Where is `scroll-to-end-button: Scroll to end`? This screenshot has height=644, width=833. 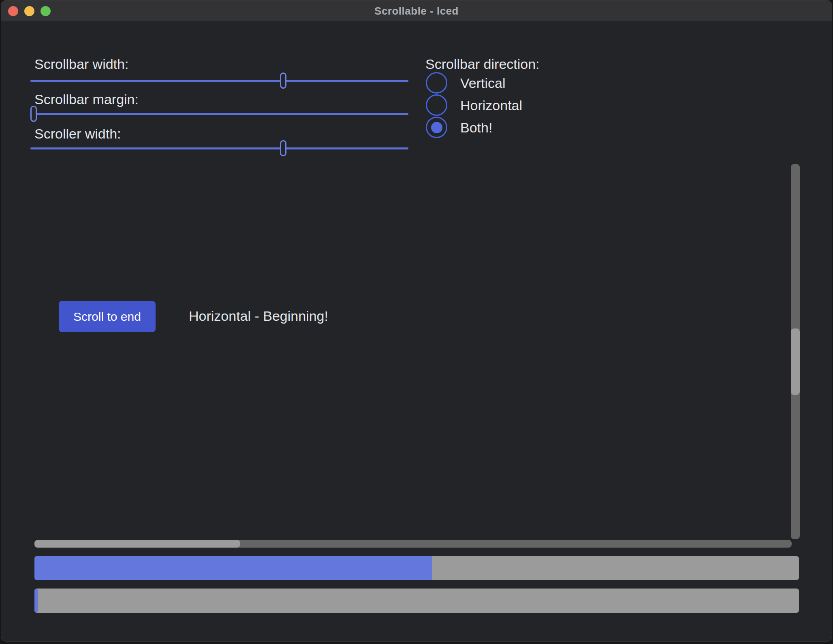 scroll-to-end-button: Scroll to end is located at coordinates (107, 317).